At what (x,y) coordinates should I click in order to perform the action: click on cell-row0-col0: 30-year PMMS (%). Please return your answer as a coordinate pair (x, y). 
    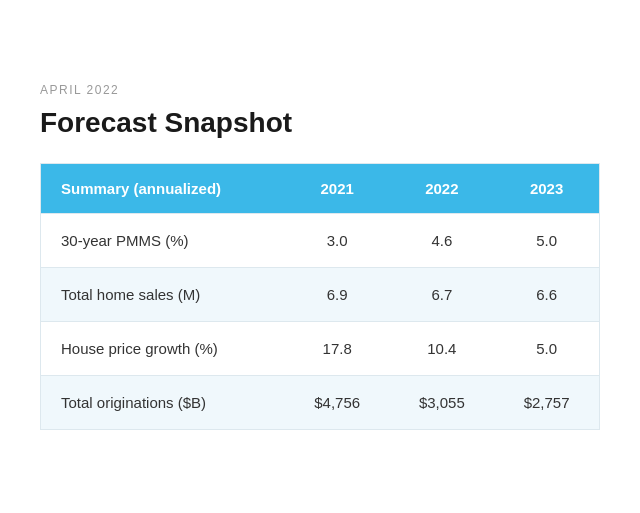
    Looking at the image, I should click on (163, 241).